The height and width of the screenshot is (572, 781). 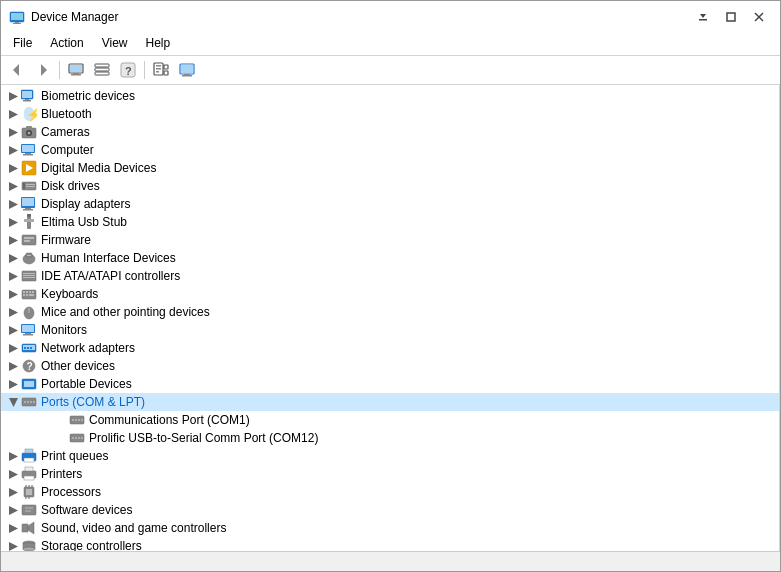 I want to click on expander-sound, so click(x=13, y=528).